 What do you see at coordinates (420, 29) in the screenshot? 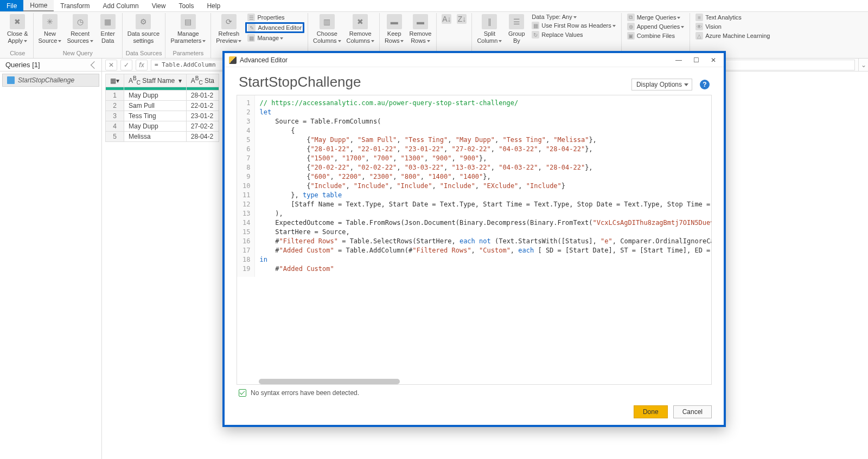
I see `remove-rows-button: ▬ Remove Rows` at bounding box center [420, 29].